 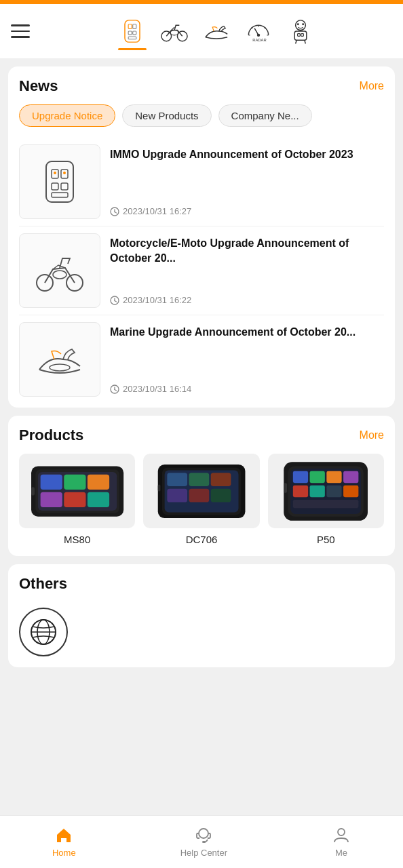 What do you see at coordinates (341, 835) in the screenshot?
I see `person-icon` at bounding box center [341, 835].